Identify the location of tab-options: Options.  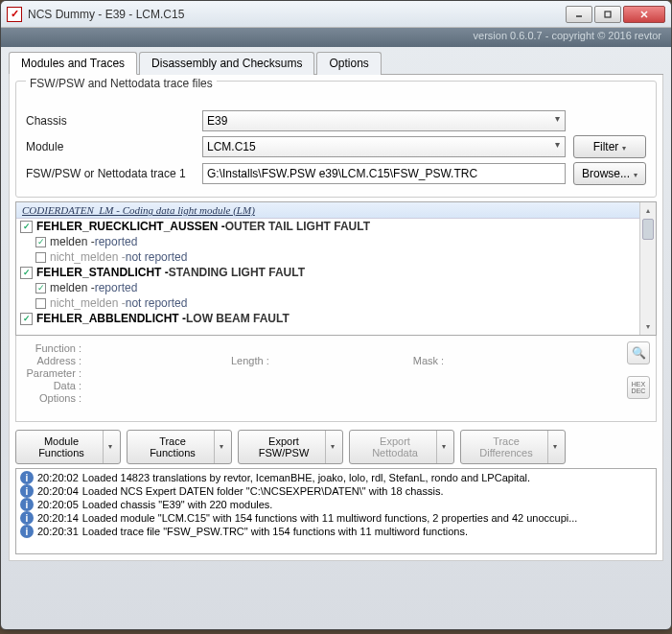
(349, 63).